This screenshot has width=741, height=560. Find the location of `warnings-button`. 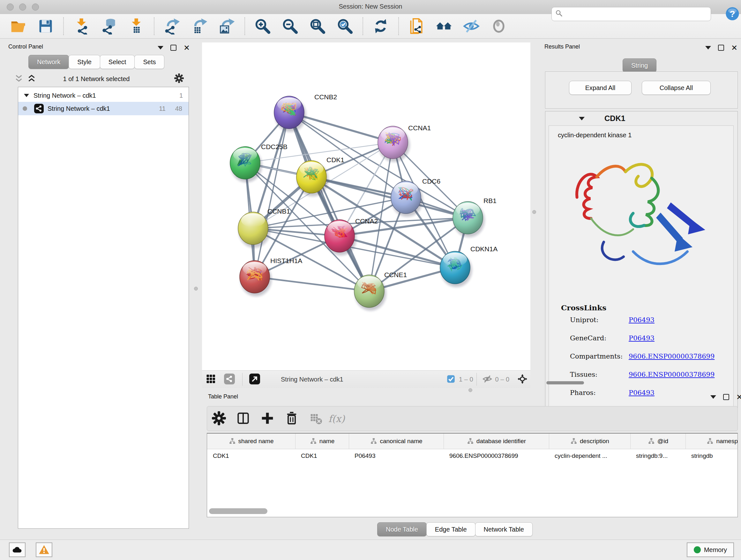

warnings-button is located at coordinates (44, 550).